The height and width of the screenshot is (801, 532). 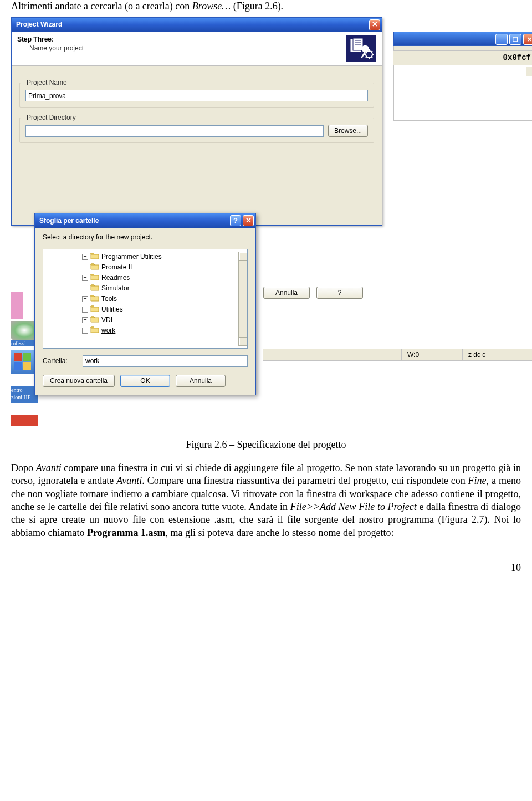 I want to click on intro-text: Altrimenti andate a cercarla (o a crearl…, so click(x=102, y=6).